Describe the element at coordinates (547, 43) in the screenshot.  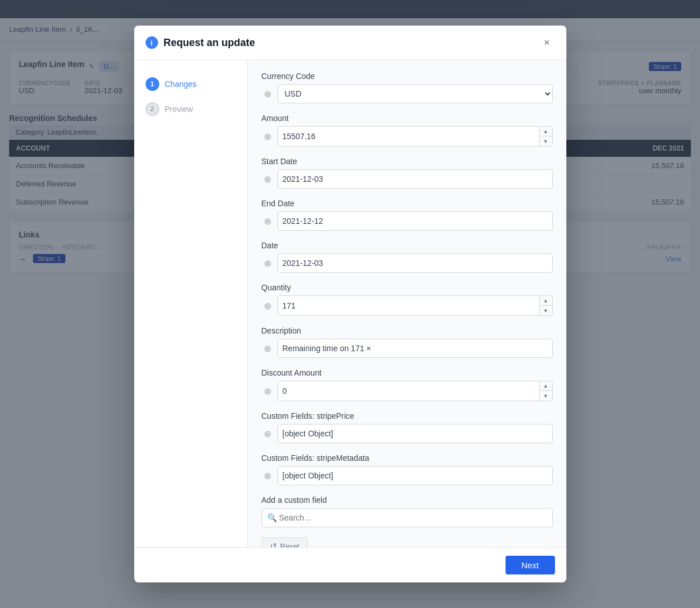
I see `modal-close-button: ×` at that location.